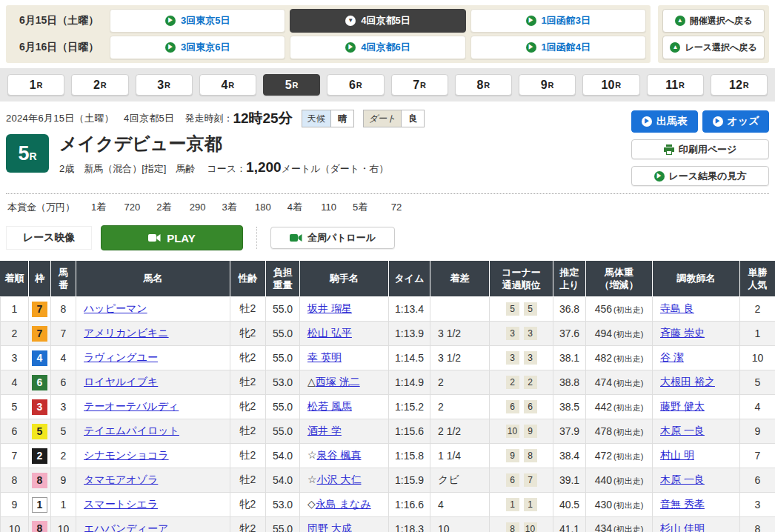 The width and height of the screenshot is (775, 532). Describe the element at coordinates (283, 382) in the screenshot. I see `carried-weight: 53.0` at that location.